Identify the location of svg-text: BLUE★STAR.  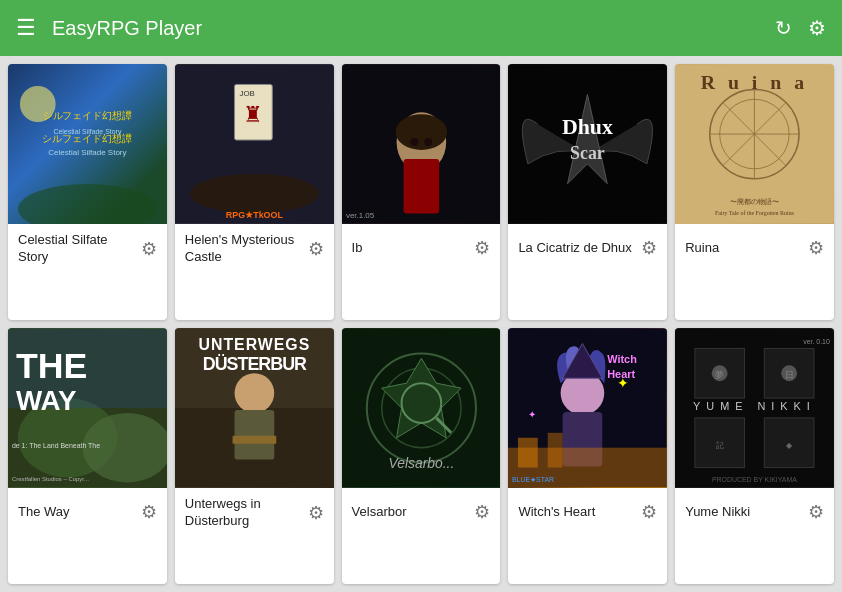
(533, 480).